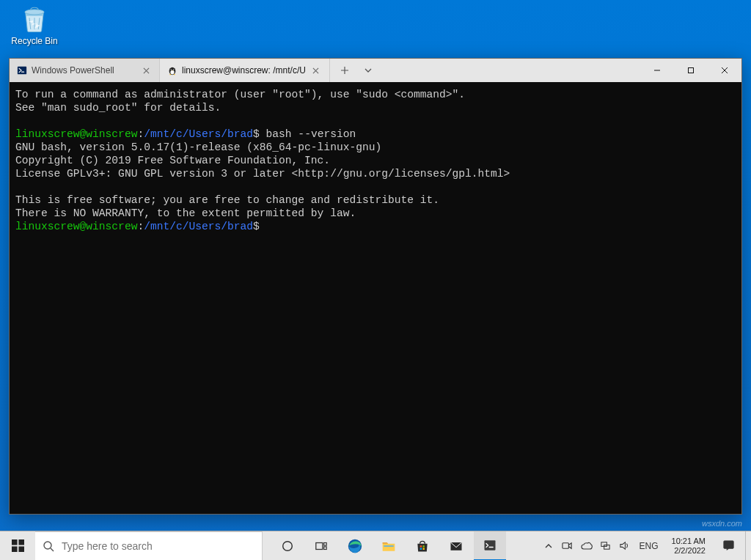 The width and height of the screenshot is (751, 560). I want to click on tab-title: linuxscrew@winscrew: /mnt/c/U, so click(243, 70).